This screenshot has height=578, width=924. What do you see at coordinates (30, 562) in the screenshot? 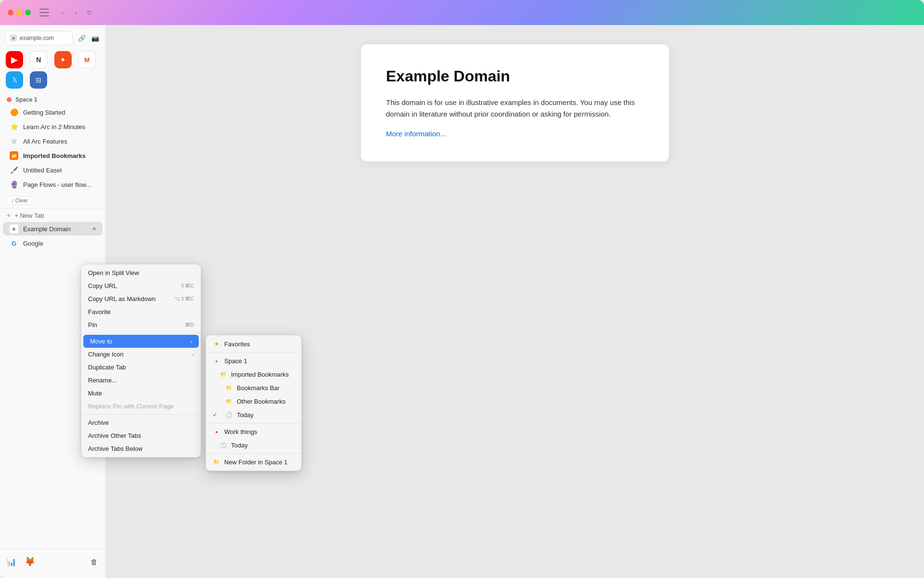
I see `avatar-icon: 🦊` at bounding box center [30, 562].